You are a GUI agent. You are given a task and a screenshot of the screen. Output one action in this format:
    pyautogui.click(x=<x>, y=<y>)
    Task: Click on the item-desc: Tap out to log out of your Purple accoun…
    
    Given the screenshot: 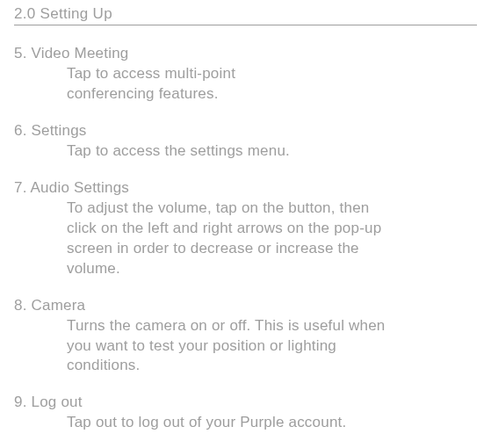 What is the action you would take?
    pyautogui.click(x=251, y=423)
    